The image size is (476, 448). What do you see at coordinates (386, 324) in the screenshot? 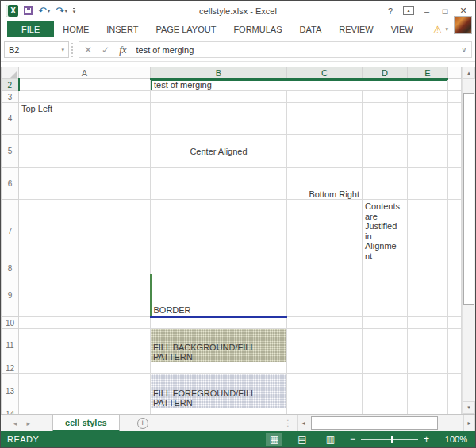
I see `cell-d10` at bounding box center [386, 324].